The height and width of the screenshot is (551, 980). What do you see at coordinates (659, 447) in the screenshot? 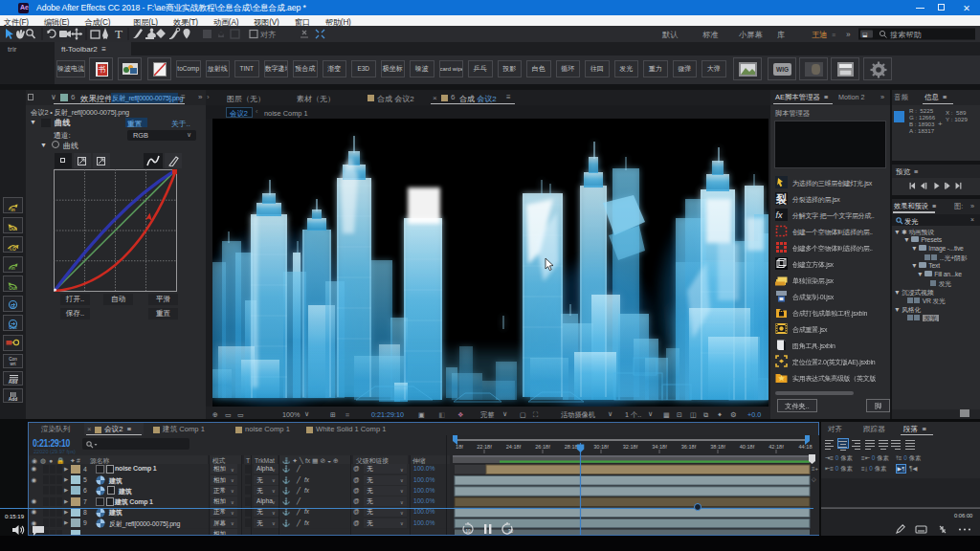
I see `svg-text: 34:18f` at bounding box center [659, 447].